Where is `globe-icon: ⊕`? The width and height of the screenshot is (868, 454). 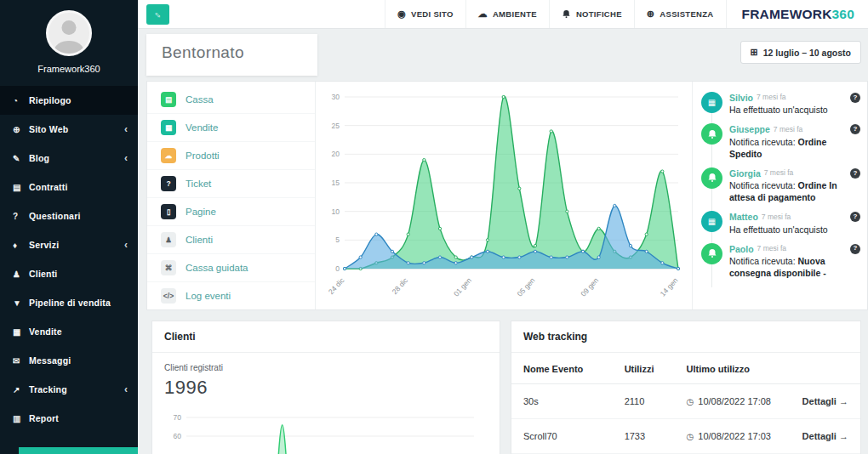 globe-icon: ⊕ is located at coordinates (20, 129).